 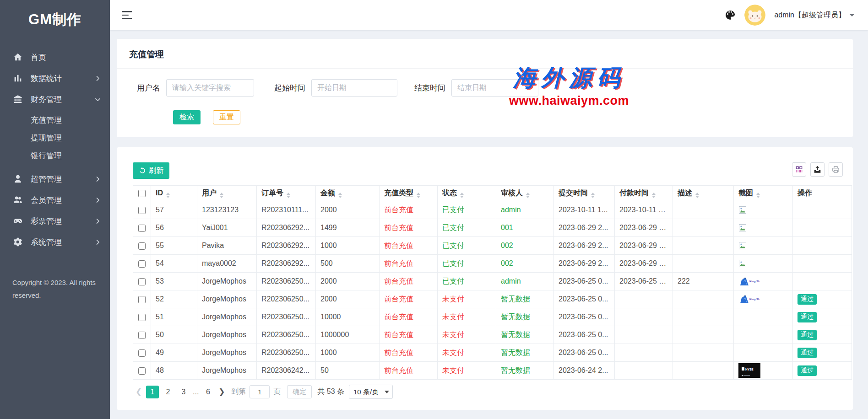 What do you see at coordinates (354, 88) in the screenshot?
I see `start-date-input` at bounding box center [354, 88].